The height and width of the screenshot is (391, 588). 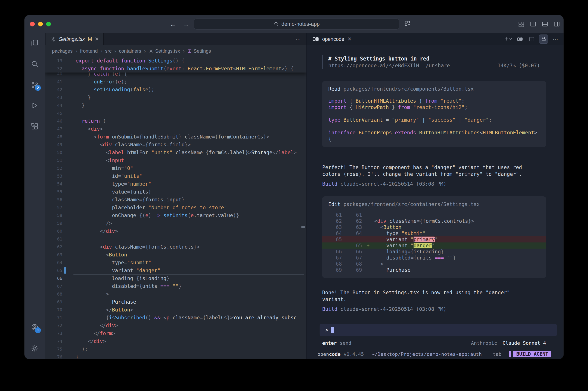 I want to click on split-editor-icon, so click(x=533, y=24).